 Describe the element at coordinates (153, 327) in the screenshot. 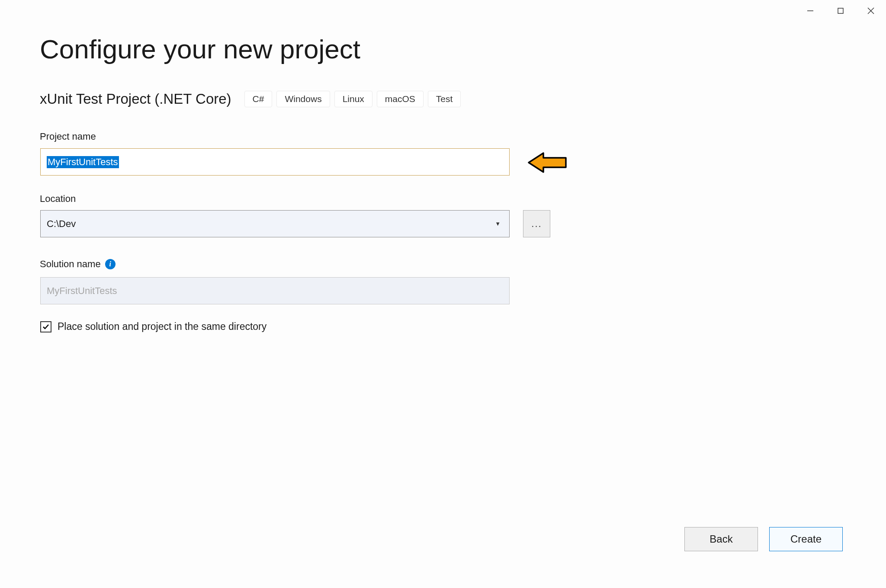

I see `same-directory-row: Place solution and project in the same d…` at that location.